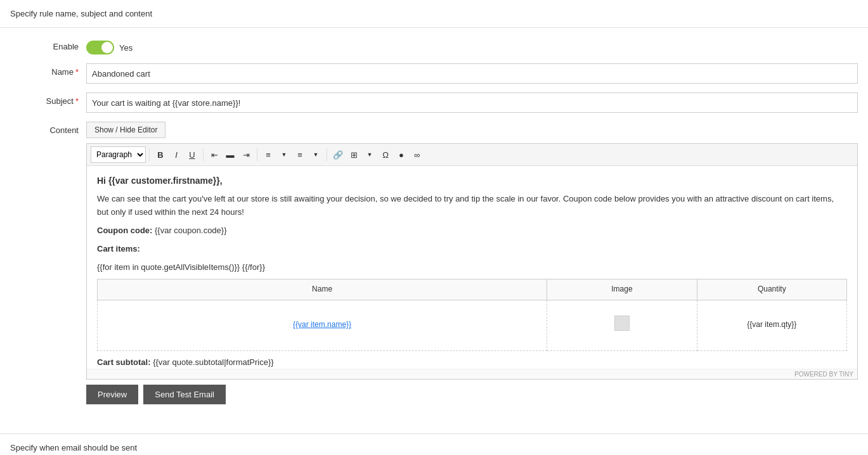  Describe the element at coordinates (124, 231) in the screenshot. I see `coupon-label: Coupon code:` at that location.